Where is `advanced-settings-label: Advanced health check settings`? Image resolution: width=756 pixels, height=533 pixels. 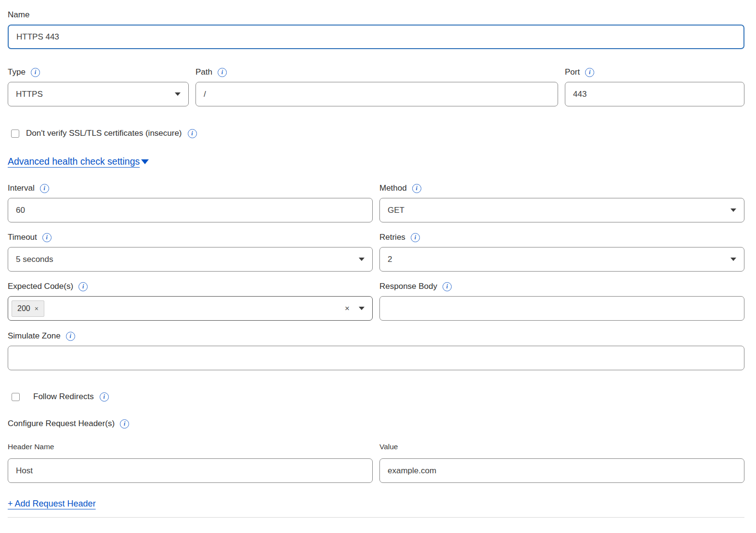
advanced-settings-label: Advanced health check settings is located at coordinates (74, 162).